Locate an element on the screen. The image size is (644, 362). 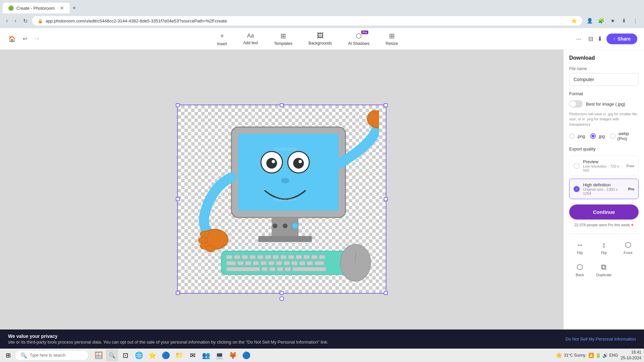
url-bar: 🔒 app.photoroom.com/u/edit/c5448cc2-3144… is located at coordinates (307, 21).